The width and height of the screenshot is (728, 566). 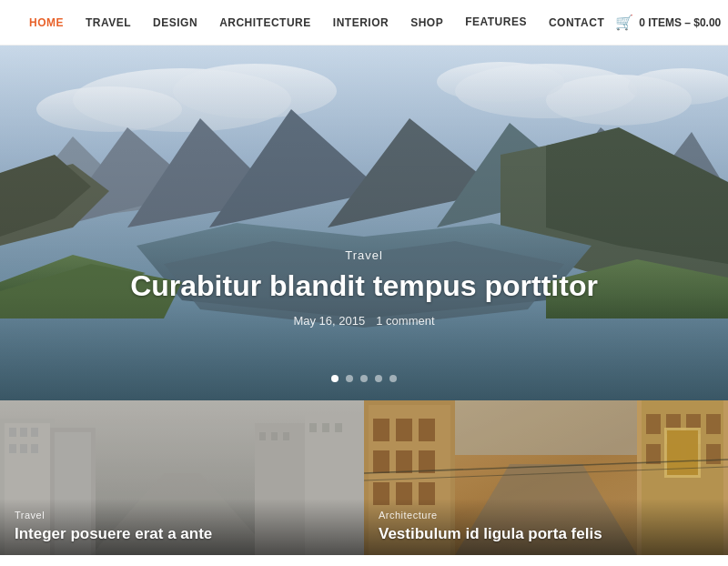 What do you see at coordinates (546, 527) in the screenshot?
I see `card-2-overlay: Architecture Vestibulum id ligula porta …` at bounding box center [546, 527].